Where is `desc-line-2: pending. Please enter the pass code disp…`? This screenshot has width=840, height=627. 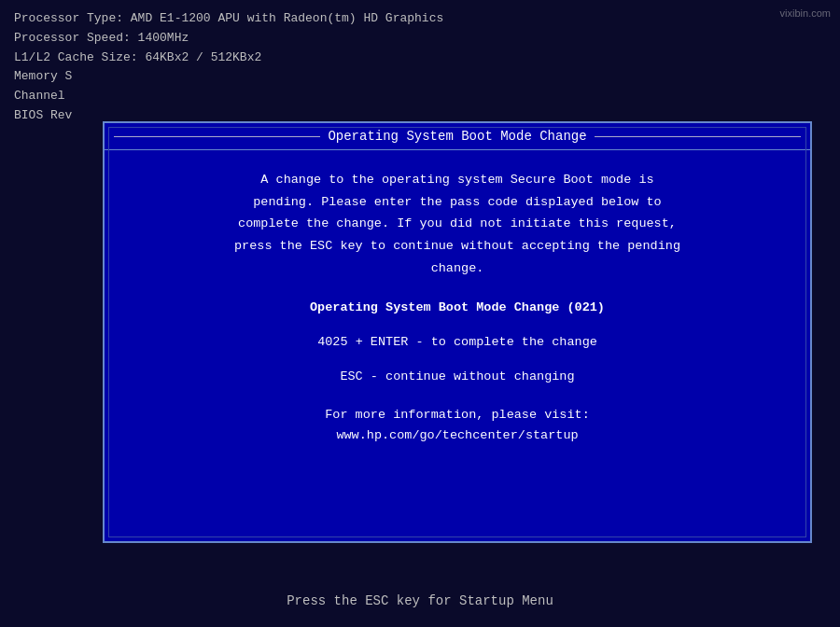 desc-line-2: pending. Please enter the pass code disp… is located at coordinates (457, 202).